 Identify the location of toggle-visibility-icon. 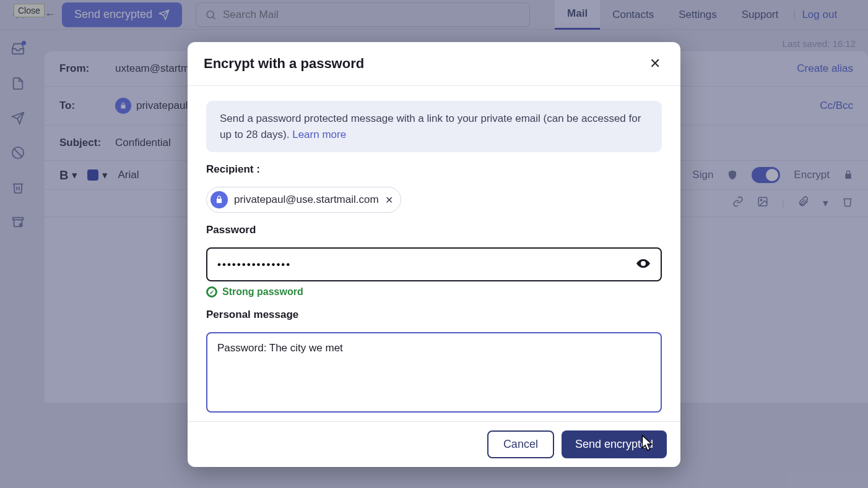
(643, 265).